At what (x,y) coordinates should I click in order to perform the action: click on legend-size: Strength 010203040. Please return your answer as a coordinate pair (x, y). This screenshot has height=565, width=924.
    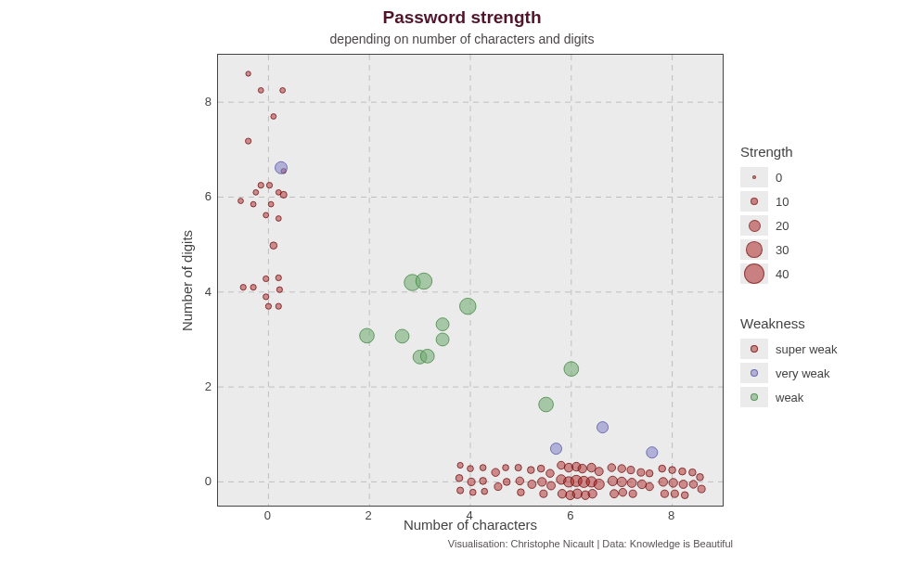
    Looking at the image, I should click on (824, 215).